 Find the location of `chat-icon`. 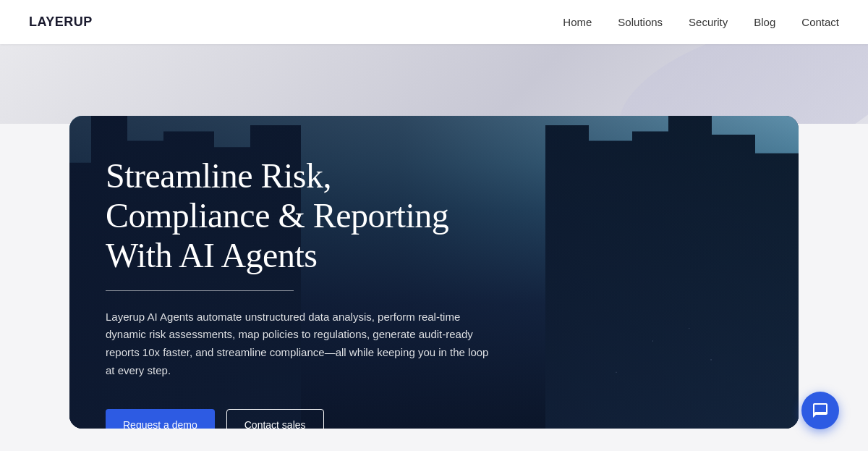

chat-icon is located at coordinates (820, 410).